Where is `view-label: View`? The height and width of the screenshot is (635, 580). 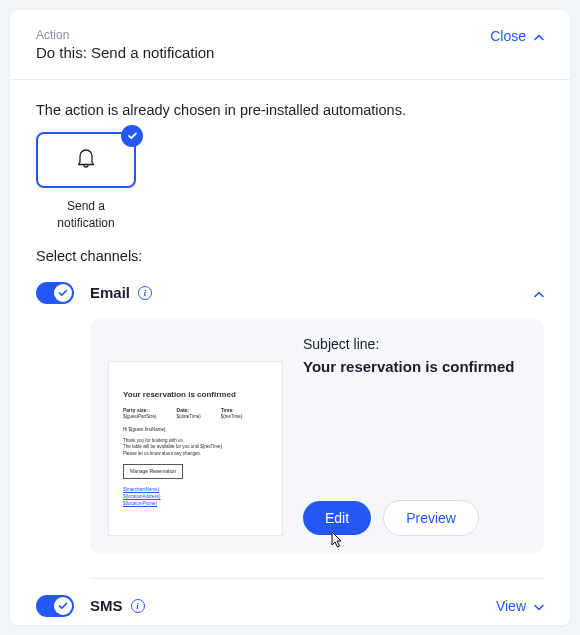
view-label: View is located at coordinates (511, 606).